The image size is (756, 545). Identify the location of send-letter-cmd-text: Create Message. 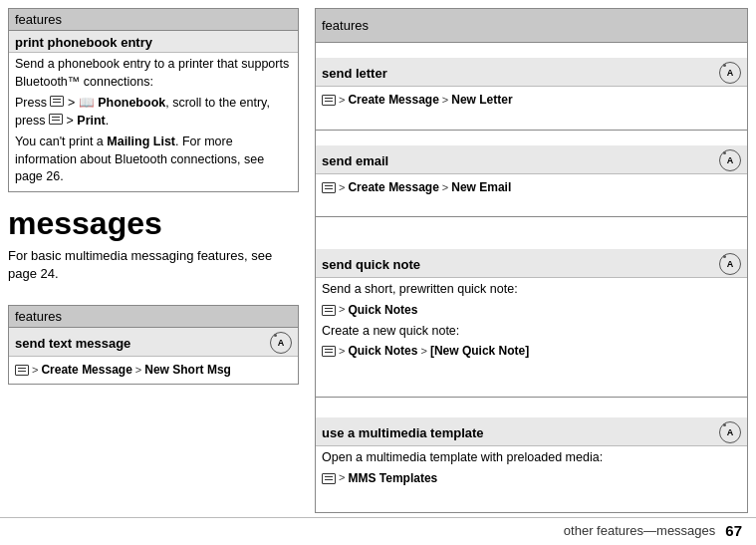
(392, 100).